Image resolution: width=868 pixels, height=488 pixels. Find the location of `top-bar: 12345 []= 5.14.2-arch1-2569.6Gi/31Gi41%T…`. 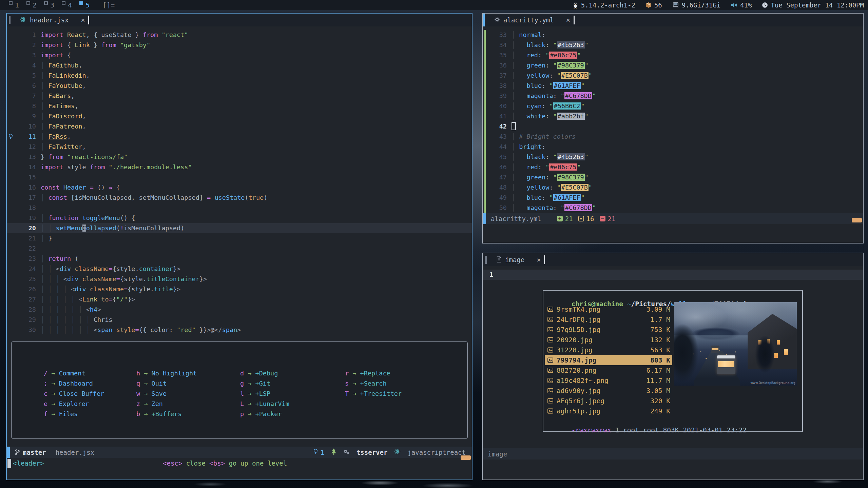

top-bar: 12345 []= 5.14.2-arch1-2569.6Gi/31Gi41%T… is located at coordinates (434, 5).